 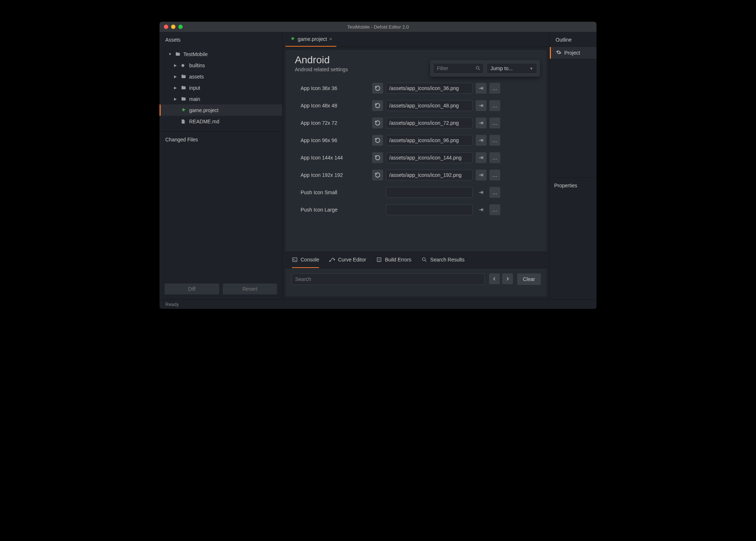 What do you see at coordinates (529, 279) in the screenshot?
I see `clear-button: Clear` at bounding box center [529, 279].